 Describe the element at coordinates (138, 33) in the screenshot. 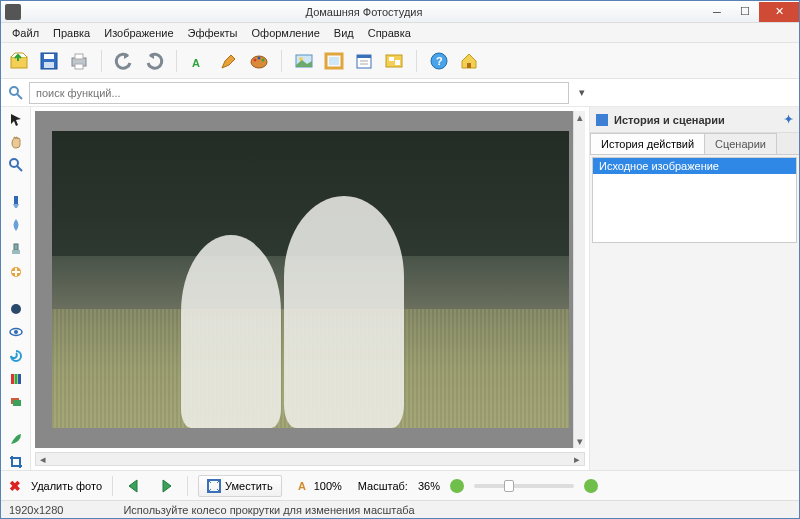

I see `menu-image: Изображение` at that location.